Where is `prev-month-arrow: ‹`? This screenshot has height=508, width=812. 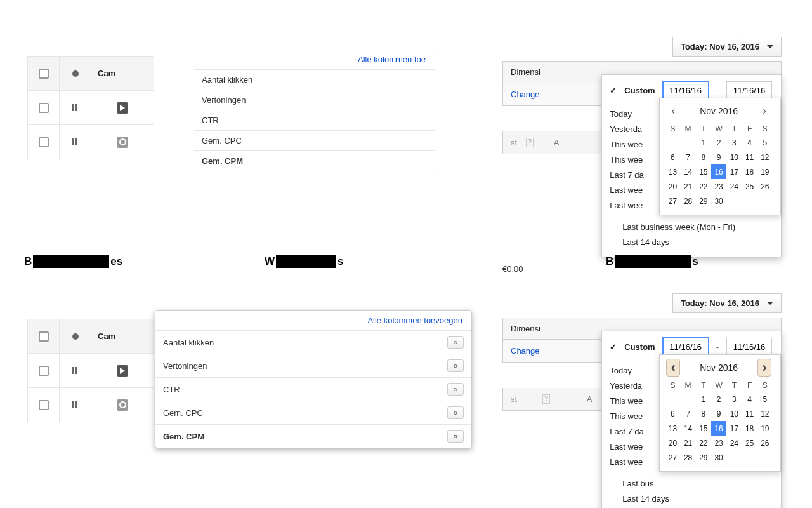
prev-month-arrow: ‹ is located at coordinates (673, 111).